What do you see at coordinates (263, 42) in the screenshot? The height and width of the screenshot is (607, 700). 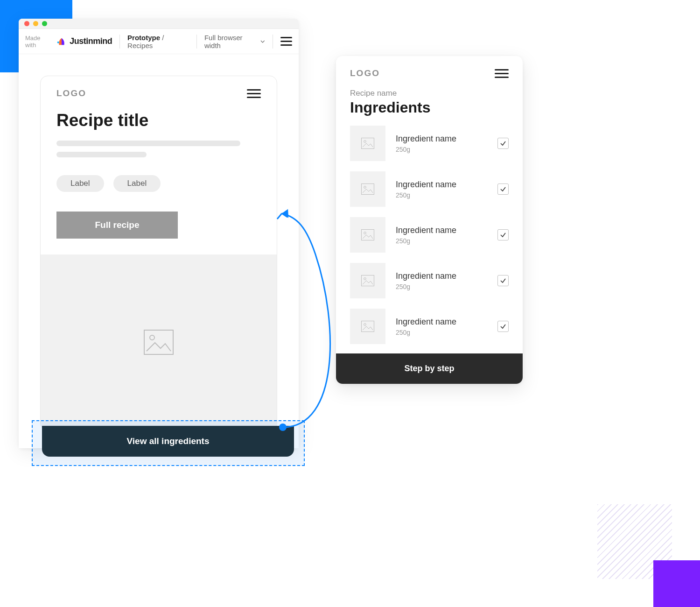 I see `chevron-down-icon` at bounding box center [263, 42].